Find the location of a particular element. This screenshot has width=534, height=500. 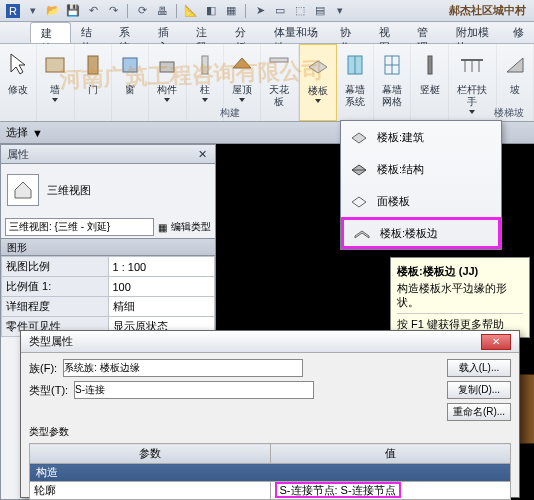

quick-access-toolbar: R ▾ 📂 💾 ↶ ↷ ⟳ 🖶 📐 ◧ ▦ ➤ ▭ ⬚ ▤ ▾ 郝杰社区城中村 is located at coordinates (267, 11).